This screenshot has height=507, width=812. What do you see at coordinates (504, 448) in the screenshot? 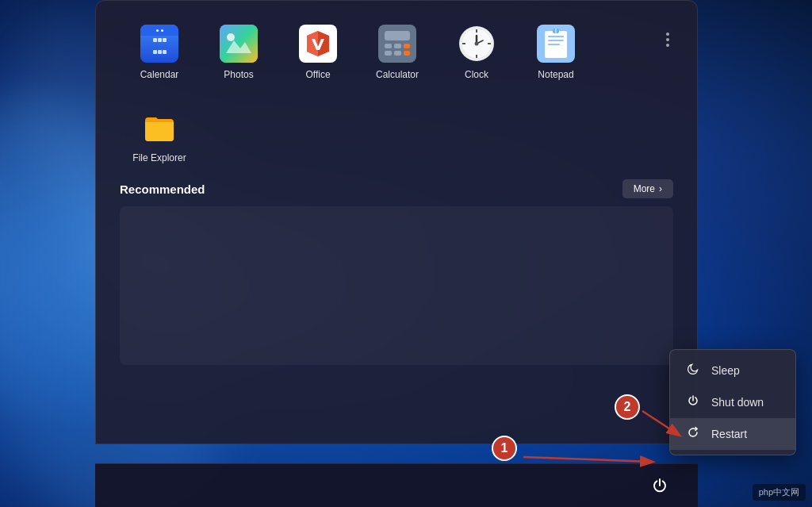
I see `annotation-marker-1: 1` at bounding box center [504, 448].